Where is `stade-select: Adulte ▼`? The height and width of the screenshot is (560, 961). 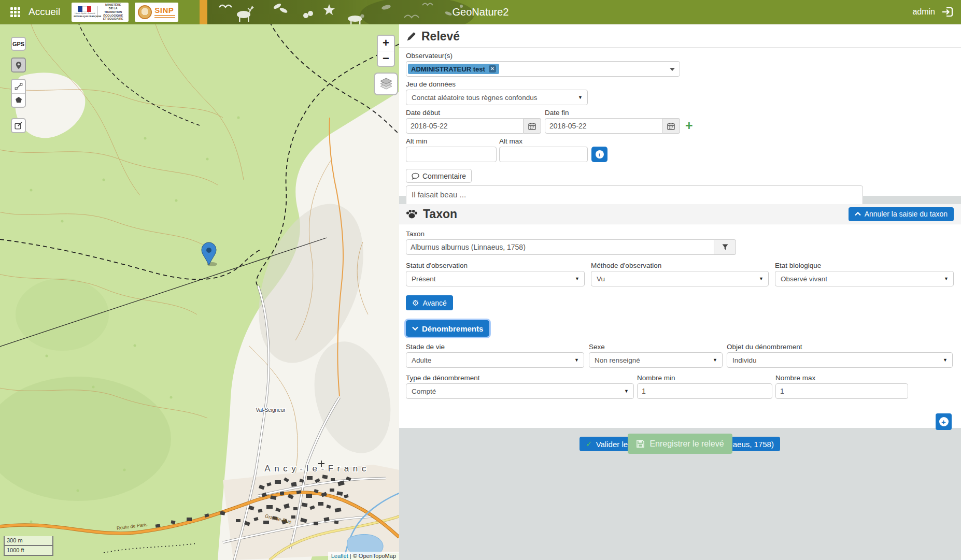
stade-select: Adulte ▼ is located at coordinates (495, 360).